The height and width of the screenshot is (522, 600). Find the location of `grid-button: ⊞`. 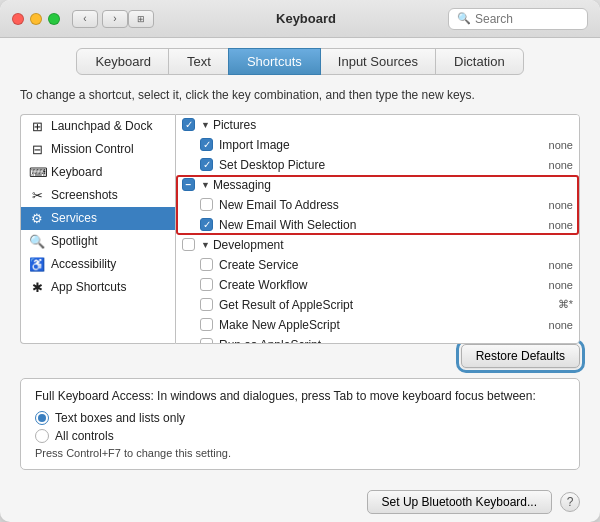

grid-button: ⊞ is located at coordinates (141, 19).